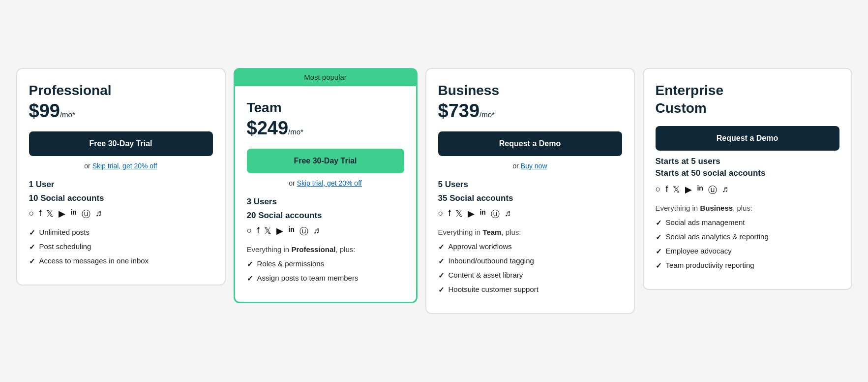 The width and height of the screenshot is (868, 382). Describe the element at coordinates (748, 167) in the screenshot. I see `enterprise-info: Starts at 5 users Starts at 50 social ac…` at that location.